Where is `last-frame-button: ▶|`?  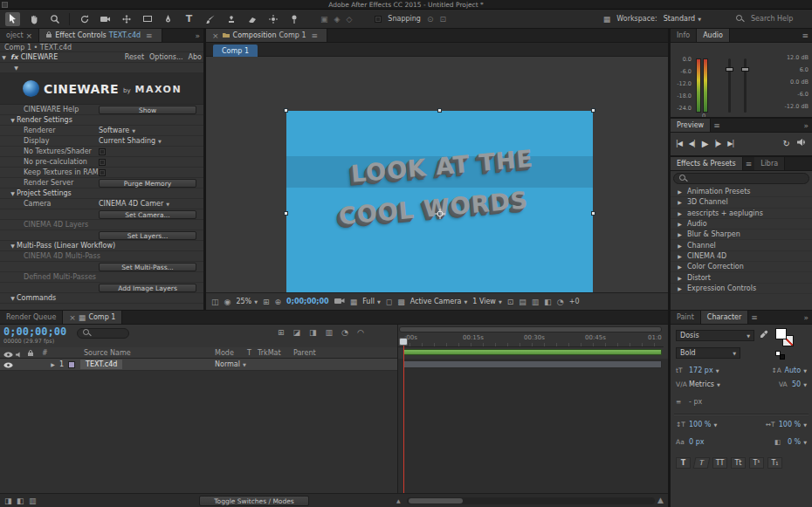
last-frame-button: ▶| is located at coordinates (730, 143).